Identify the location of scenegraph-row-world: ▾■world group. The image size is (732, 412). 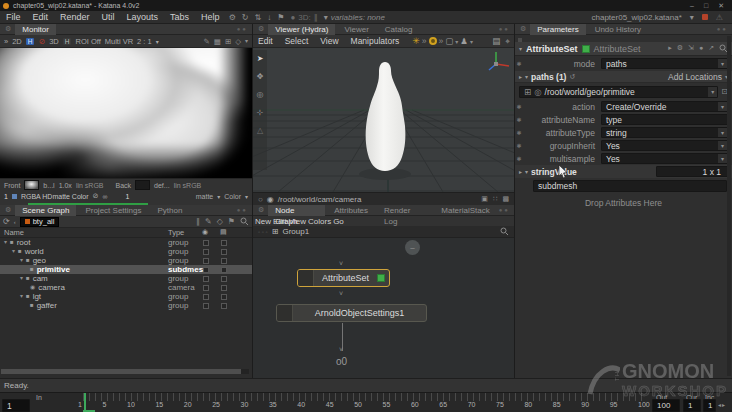
(126, 252).